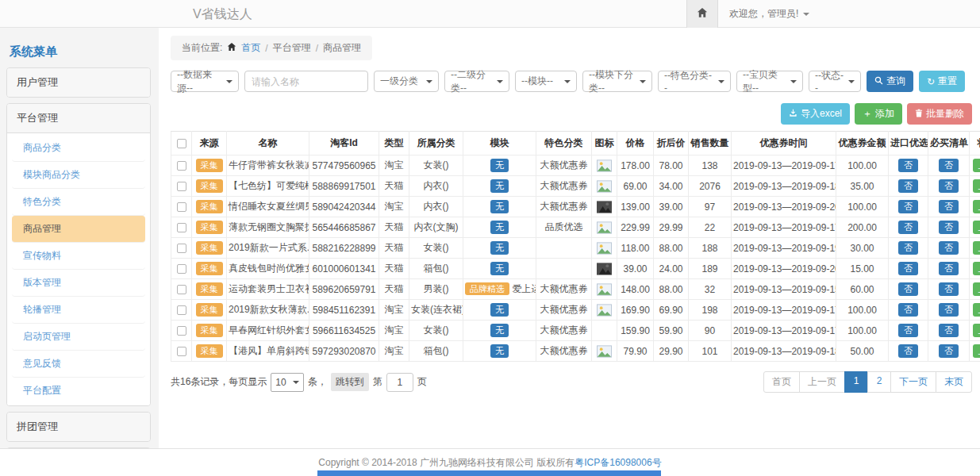  Describe the element at coordinates (896, 81) in the screenshot. I see `search-button-label: 查询` at that location.